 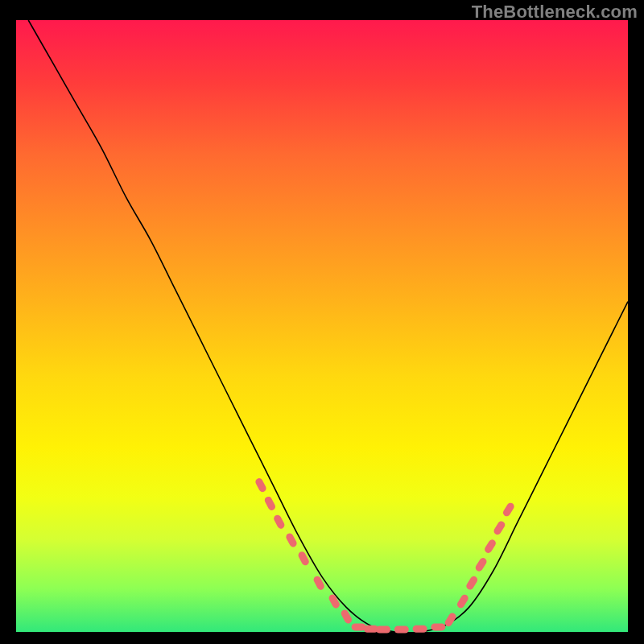 What do you see at coordinates (555, 12) in the screenshot?
I see `watermark-text: TheBottleneck.com` at bounding box center [555, 12].